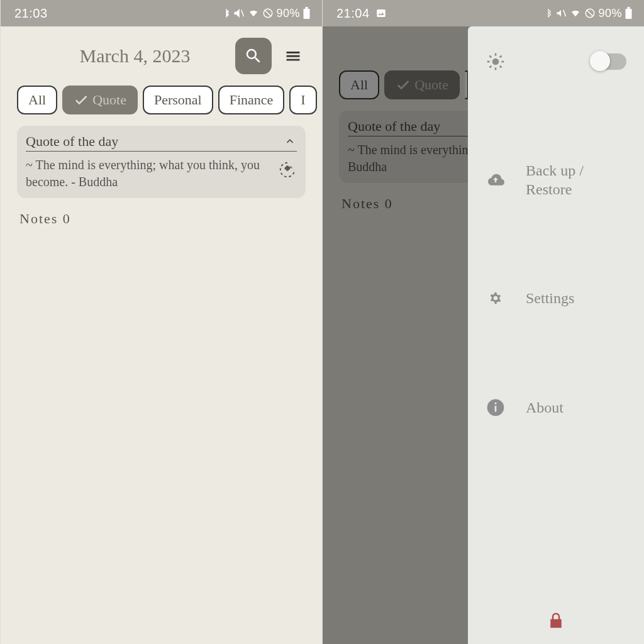 The image size is (644, 644). What do you see at coordinates (252, 100) in the screenshot?
I see `chip-finance-label: Finance` at bounding box center [252, 100].